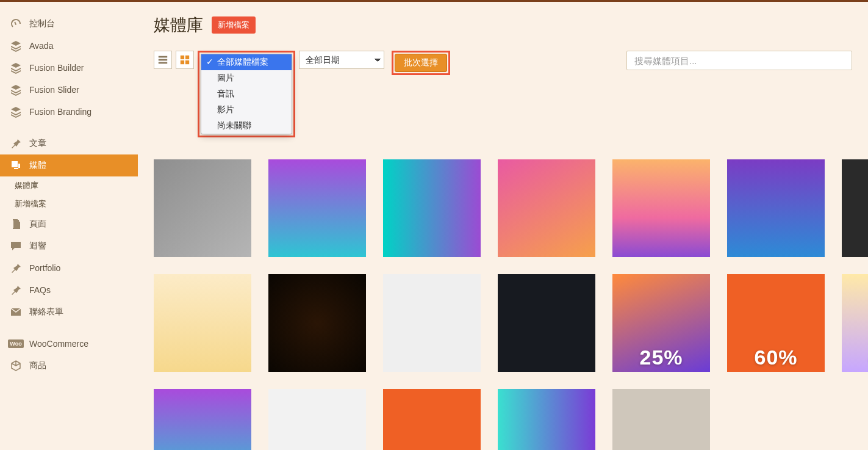  What do you see at coordinates (185, 60) in the screenshot?
I see `grid-icon` at bounding box center [185, 60].